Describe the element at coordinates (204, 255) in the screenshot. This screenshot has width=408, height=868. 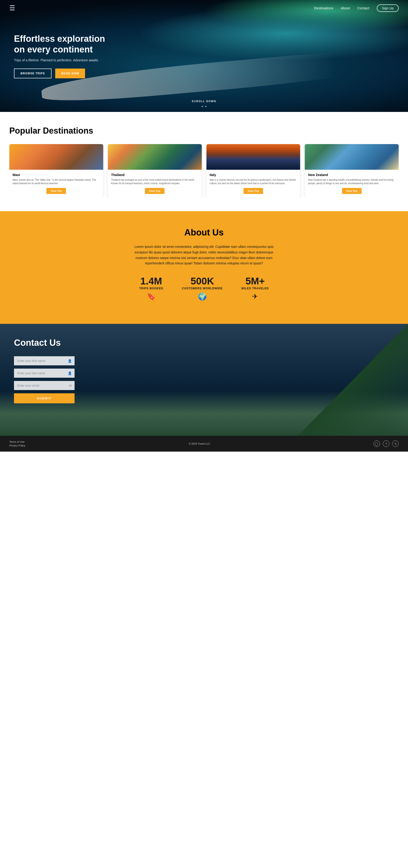
I see `about-text: Lorem ipsum dolor sit amet consectetur, …` at that location.